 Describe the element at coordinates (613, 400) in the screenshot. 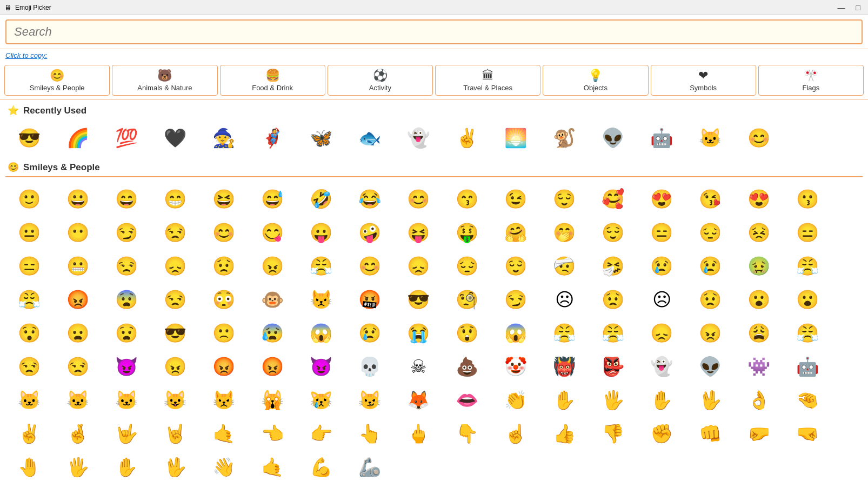

I see `emoji-cell: 🖐` at that location.